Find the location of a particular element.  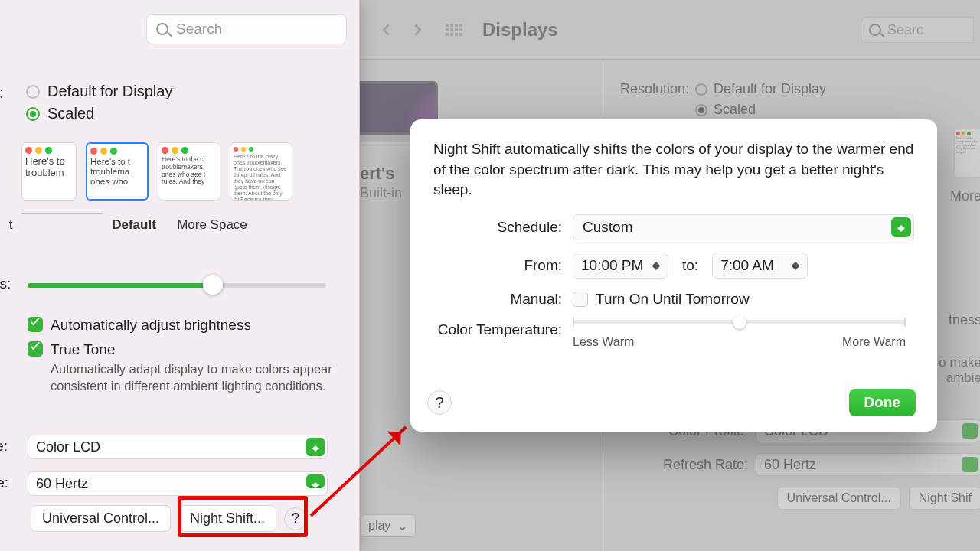

page-title: Displays is located at coordinates (521, 30).